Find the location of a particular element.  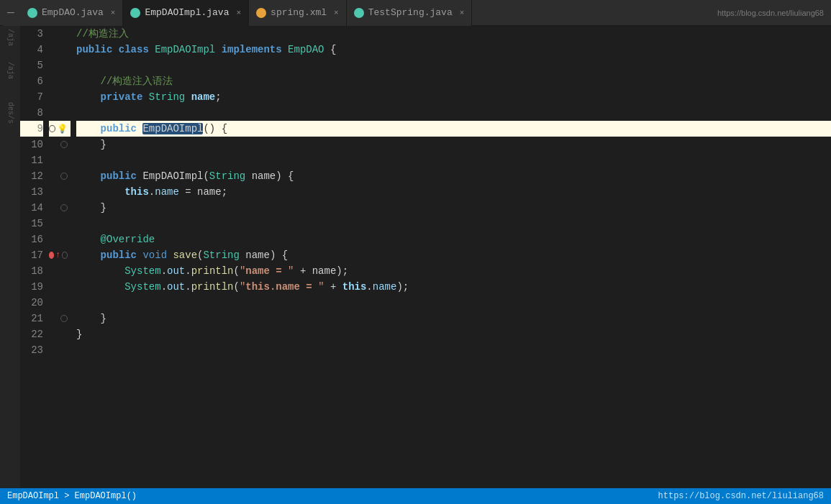

tab-spring-close: × is located at coordinates (337, 13).